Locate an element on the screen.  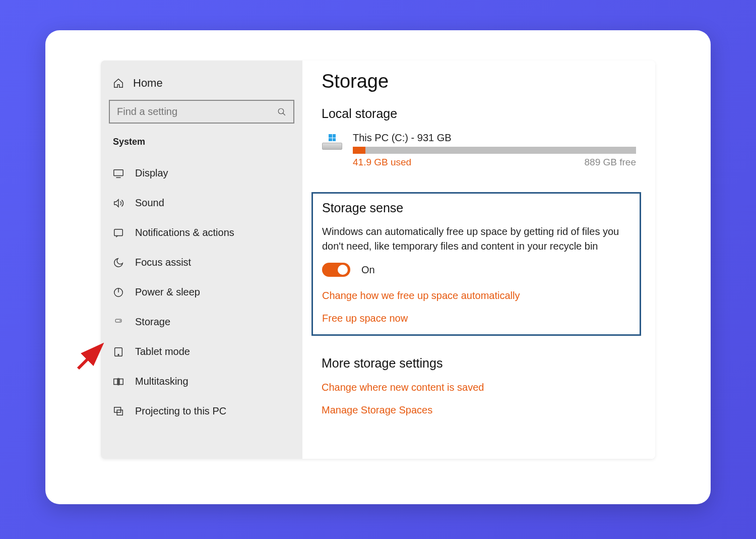
sidebar-category: System is located at coordinates (202, 145).